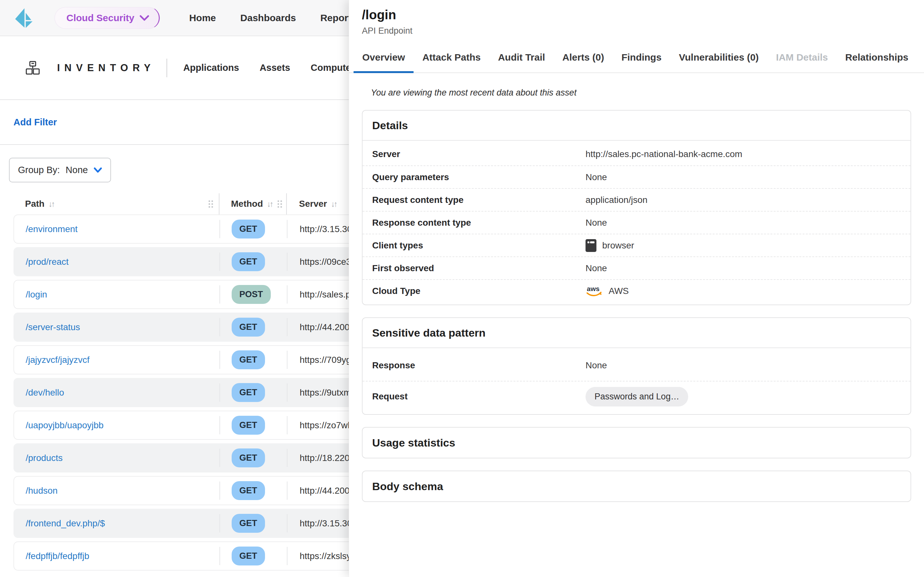  Describe the element at coordinates (53, 327) in the screenshot. I see `path-link: /server-status` at that location.